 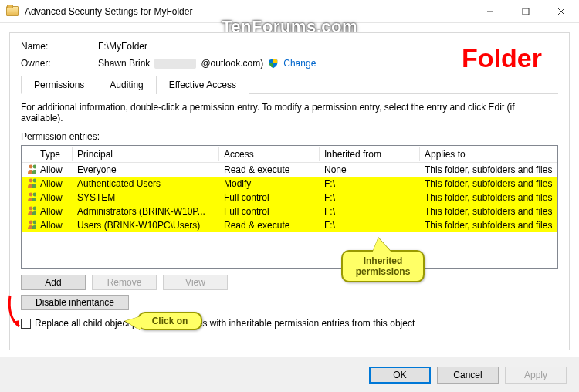 What do you see at coordinates (53, 282) in the screenshot?
I see `add-button: Add` at bounding box center [53, 282].